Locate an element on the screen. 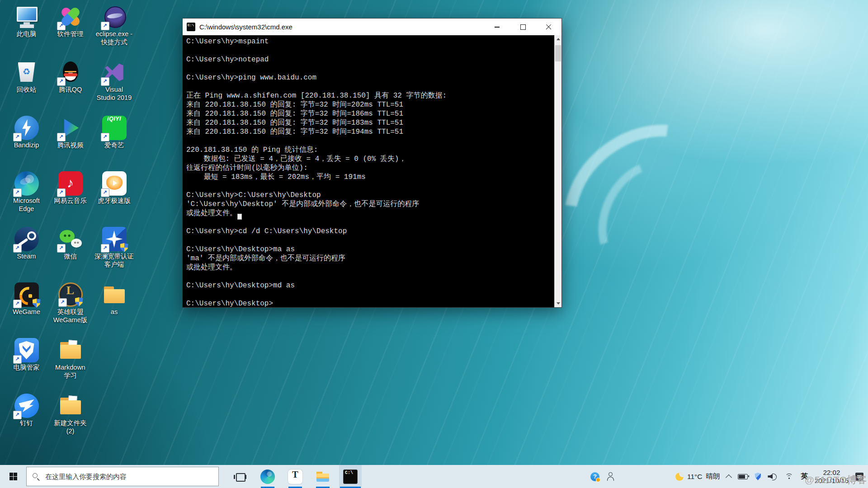 This screenshot has height=488, width=868. terminal-line: 来自 220.181.38.150 的回复: 字节=32 时间=194ms TT… is located at coordinates (370, 132).